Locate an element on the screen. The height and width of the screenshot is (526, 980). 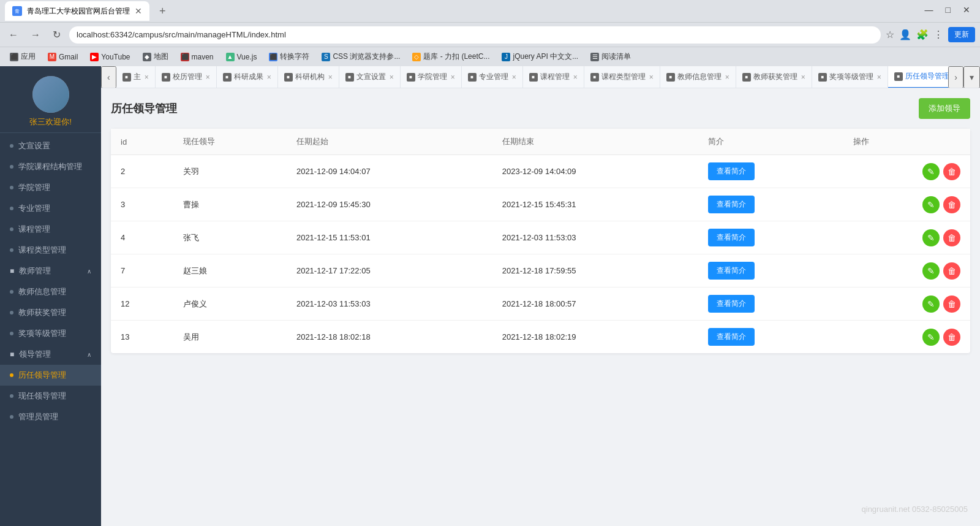
menu-label: 历任领导管理 is located at coordinates (42, 375).